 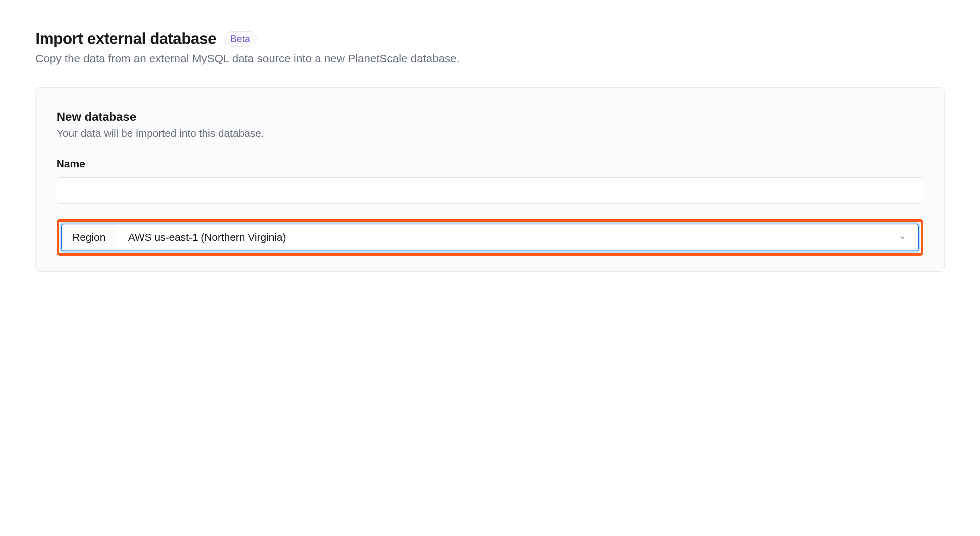 I want to click on region-row: Region AWS us-east-1 (Northern Virginia), so click(x=490, y=237).